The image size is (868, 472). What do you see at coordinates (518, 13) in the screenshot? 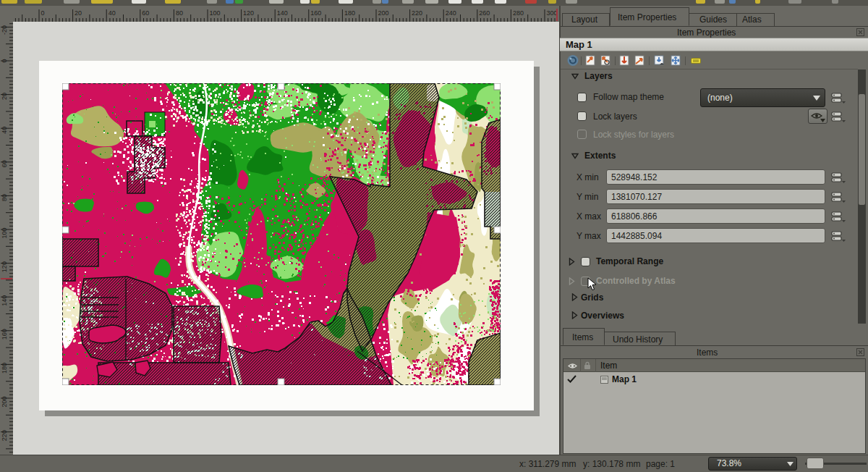
I see `svg-text: 280` at bounding box center [518, 13].